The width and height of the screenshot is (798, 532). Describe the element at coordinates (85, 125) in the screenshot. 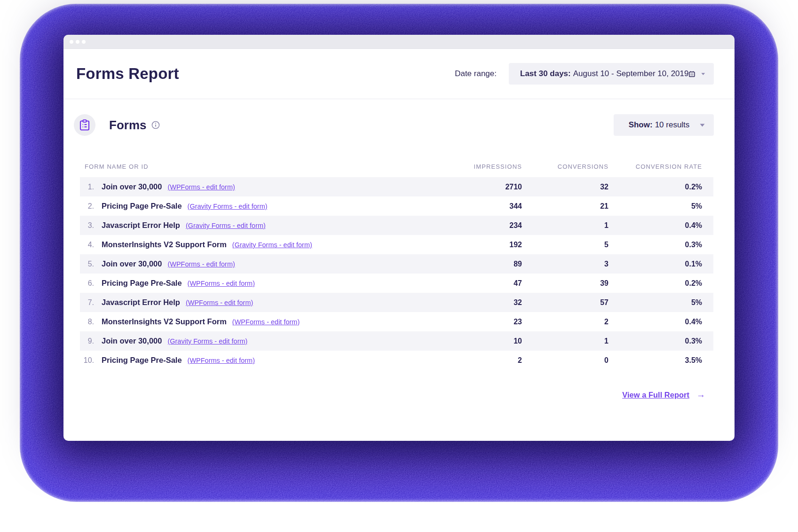

I see `forms-icon-badge` at that location.